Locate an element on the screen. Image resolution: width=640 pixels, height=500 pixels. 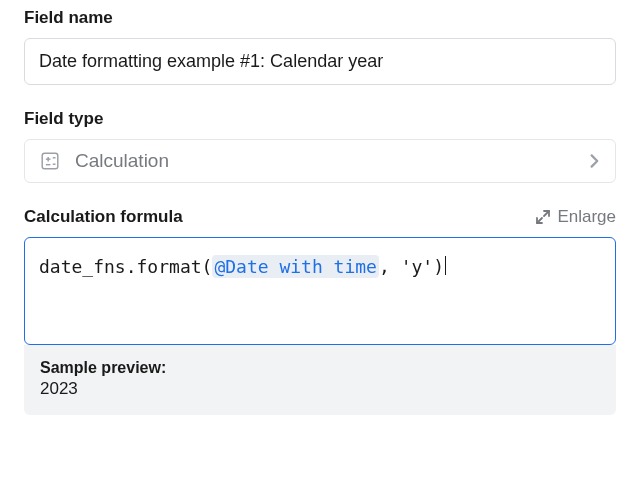
enlarge-label: Enlarge is located at coordinates (586, 217).